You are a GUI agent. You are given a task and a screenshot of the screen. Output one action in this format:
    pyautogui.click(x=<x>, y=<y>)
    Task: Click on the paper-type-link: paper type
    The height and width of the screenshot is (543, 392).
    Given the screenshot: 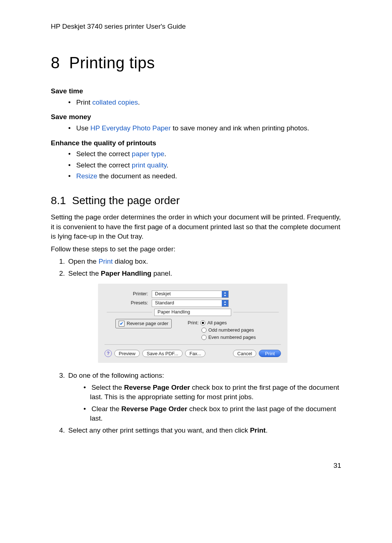 What is the action you would take?
    pyautogui.click(x=148, y=154)
    